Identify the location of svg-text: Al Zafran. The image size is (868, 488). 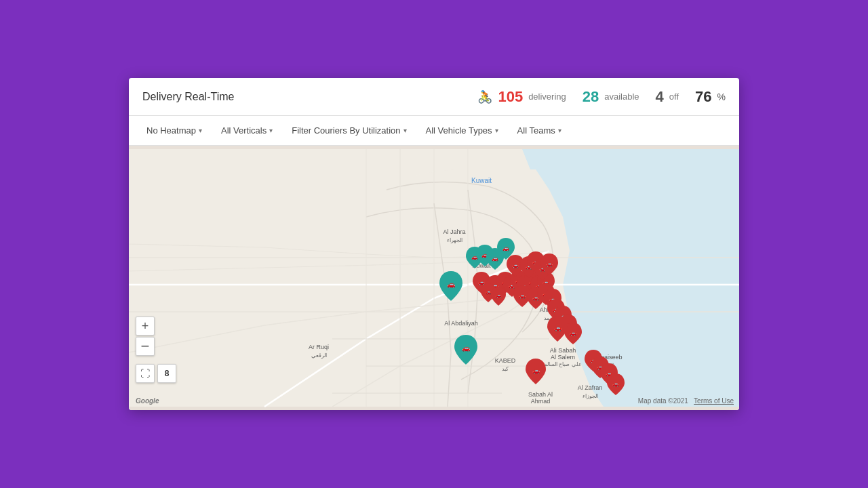
(590, 388).